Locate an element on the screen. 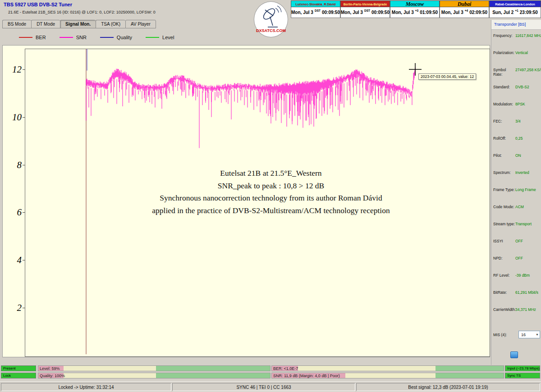  transponder-field-fec: FEC:3/4 is located at coordinates (517, 128).